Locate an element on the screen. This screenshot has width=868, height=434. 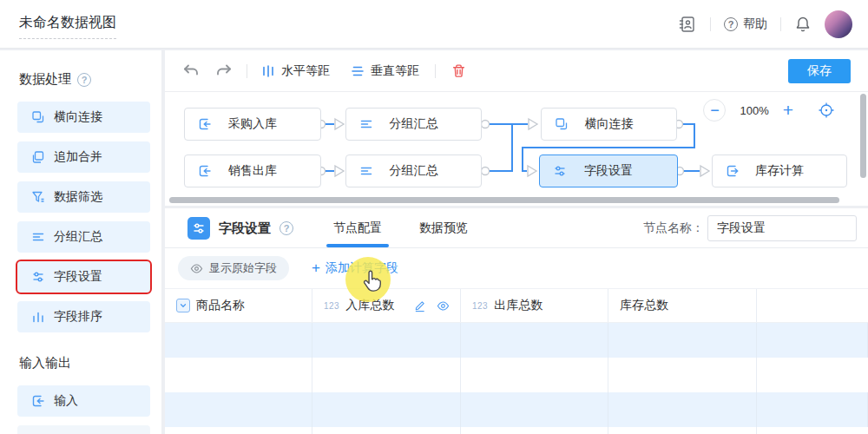
node-hjoin: 横向连接 is located at coordinates (609, 124).